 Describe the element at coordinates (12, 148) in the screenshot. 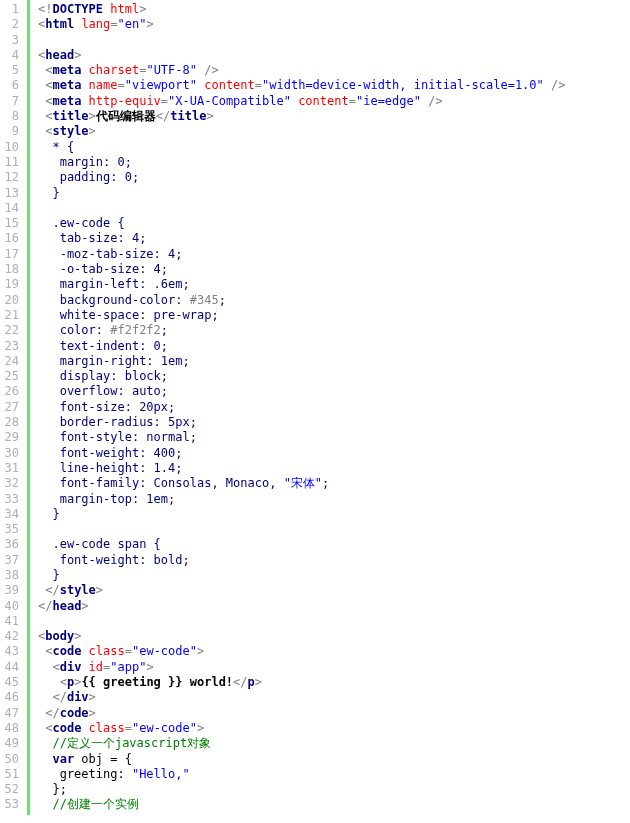

I see `line-number: 10` at that location.